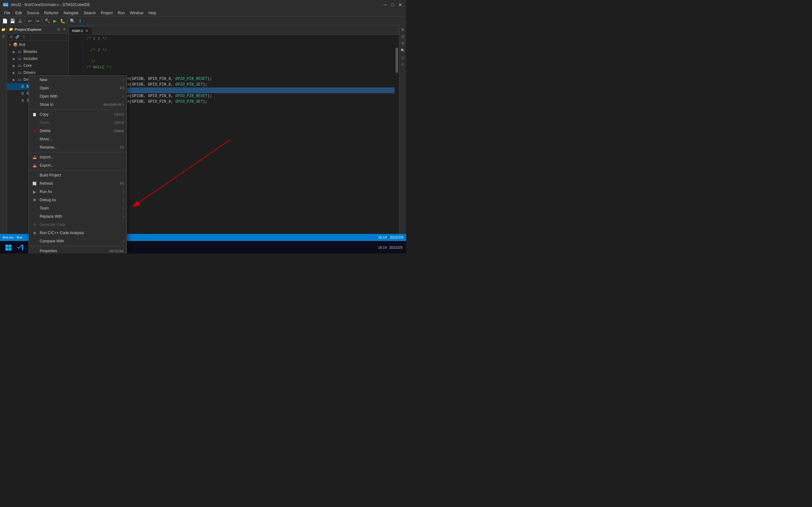  I want to click on minimize-button: ─, so click(385, 5).